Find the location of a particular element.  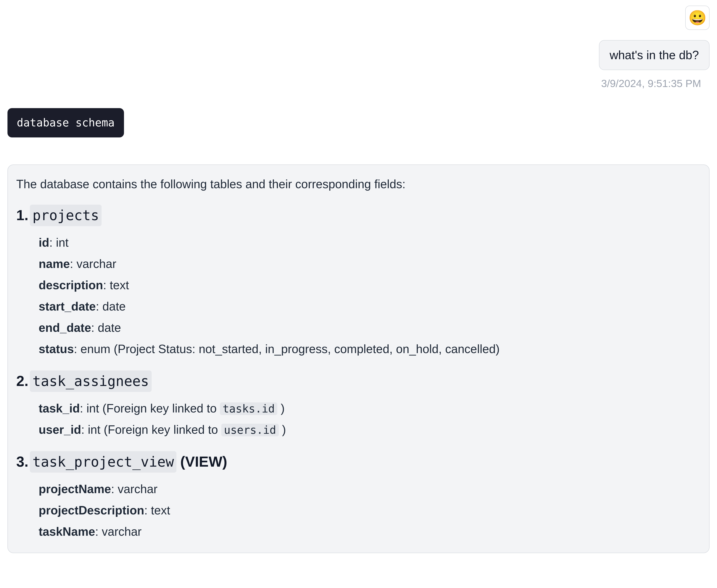

schema-table-heading: projects is located at coordinates (358, 215).